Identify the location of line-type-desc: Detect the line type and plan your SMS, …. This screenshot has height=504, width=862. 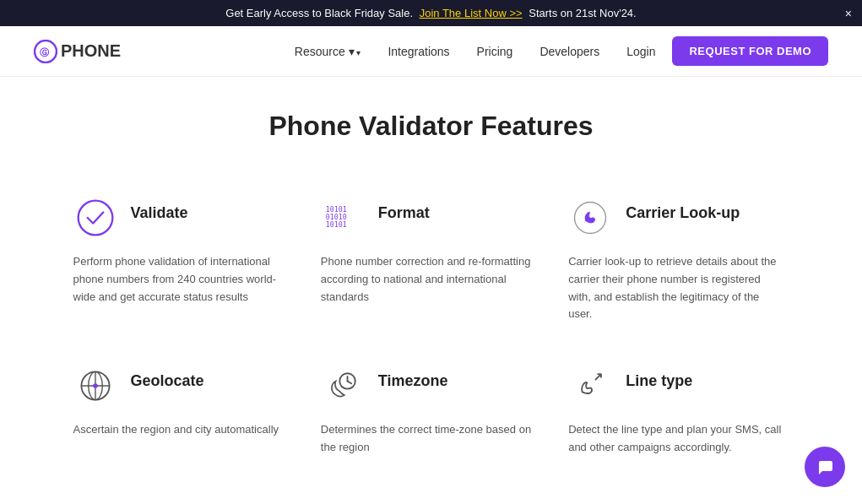
(675, 439).